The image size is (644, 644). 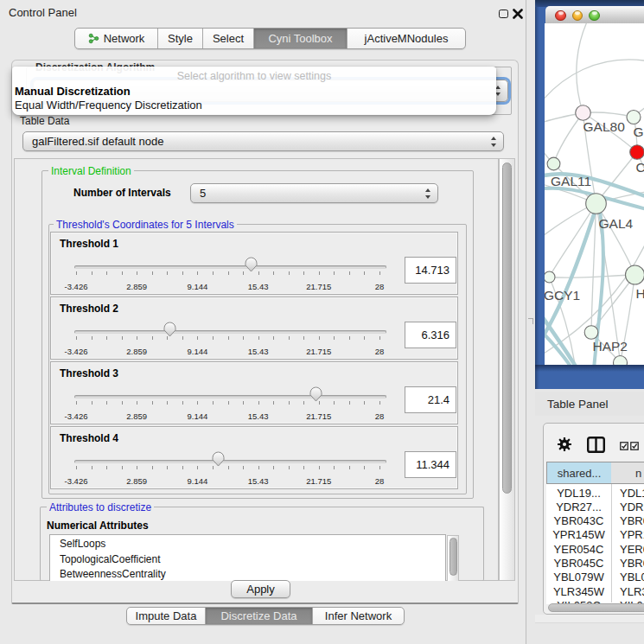 What do you see at coordinates (247, 558) in the screenshot?
I see `numerical-attributes-list: SelfLoopsTopologicalCoefficientBetweenne…` at bounding box center [247, 558].